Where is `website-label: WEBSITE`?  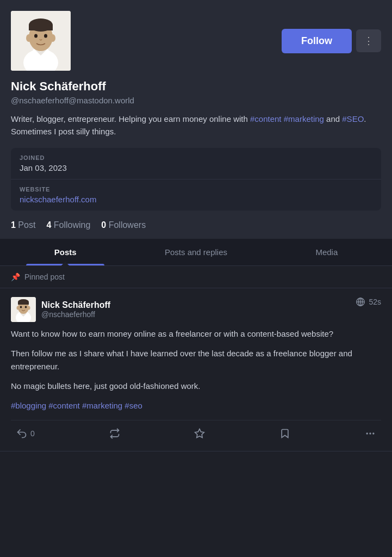 website-label: WEBSITE is located at coordinates (196, 189).